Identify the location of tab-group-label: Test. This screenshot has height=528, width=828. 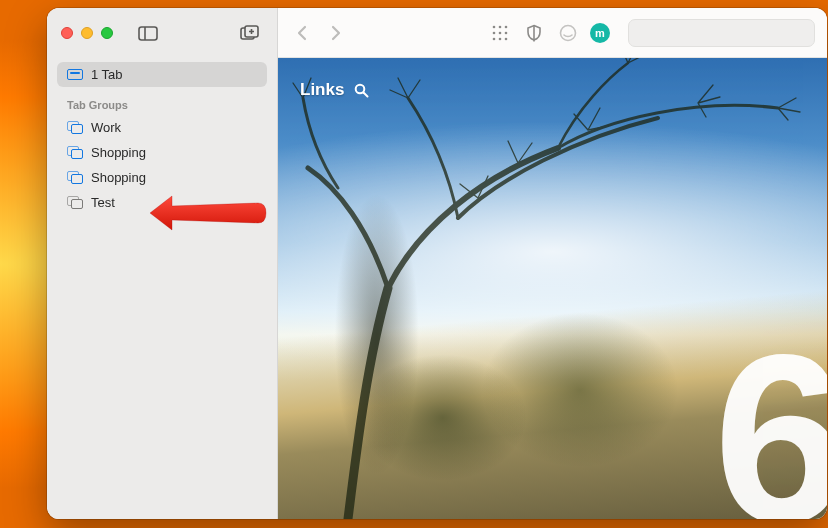
(103, 202).